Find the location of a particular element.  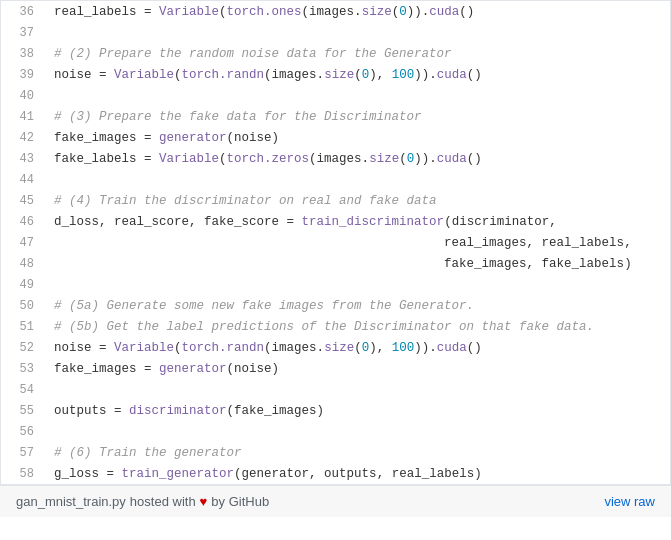

table-row: 51# (5b) Get the label predictions of th… is located at coordinates (336, 326).